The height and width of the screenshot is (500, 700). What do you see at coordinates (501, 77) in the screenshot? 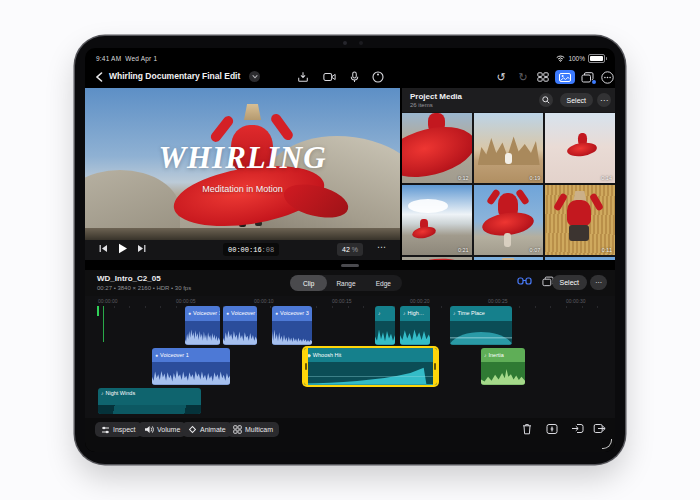
I see `undo-button: ↺` at bounding box center [501, 77].